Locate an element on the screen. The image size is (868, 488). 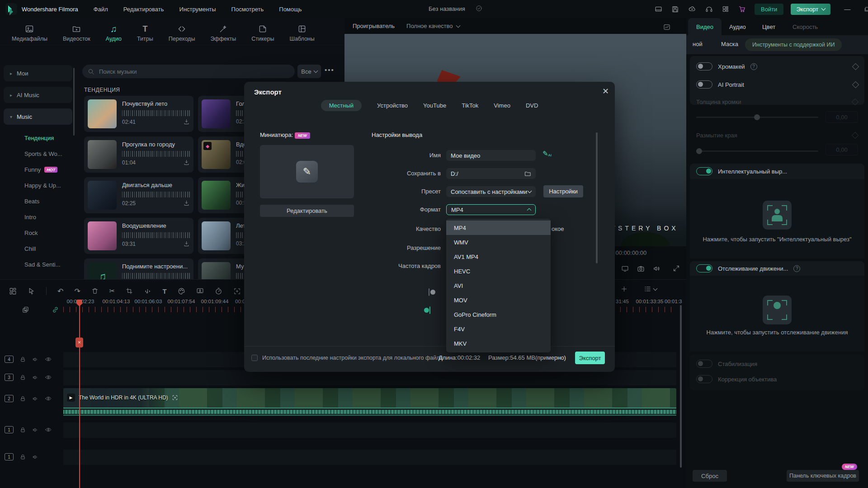
menu-edit: Редактировать is located at coordinates (144, 9).